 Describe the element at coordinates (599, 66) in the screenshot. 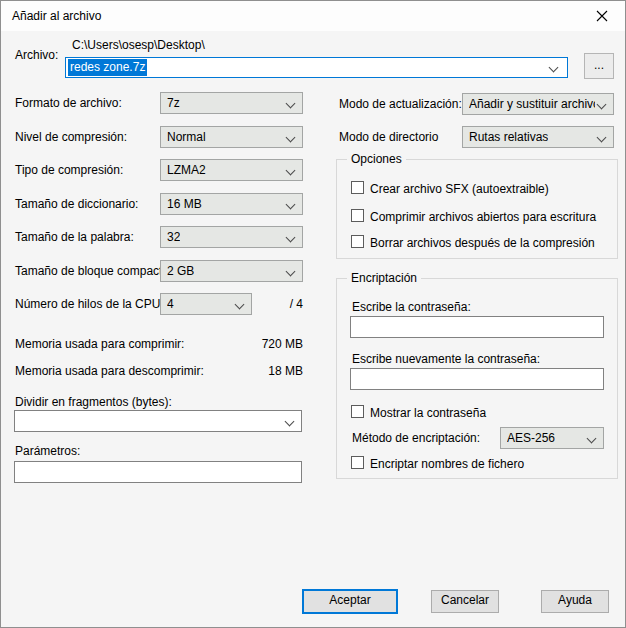

I see `browse-button: ...` at that location.